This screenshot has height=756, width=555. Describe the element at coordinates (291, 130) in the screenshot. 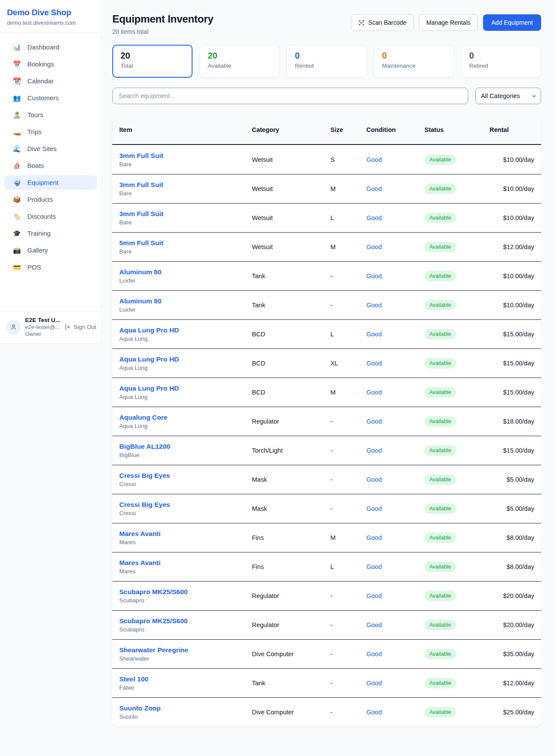

I see `column-header-category: Category` at that location.